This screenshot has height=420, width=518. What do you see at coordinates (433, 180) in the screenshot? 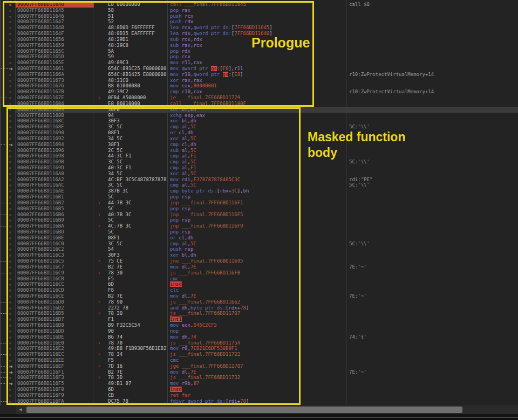
I see `comment-cell: rdi:"PE"` at bounding box center [433, 180].